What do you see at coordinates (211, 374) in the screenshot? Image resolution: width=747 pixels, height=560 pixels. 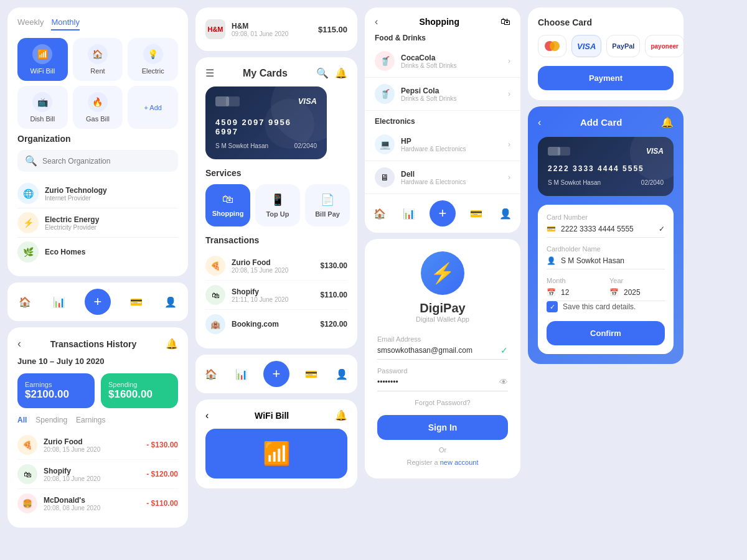 I see `nav-home-2: 🏠` at bounding box center [211, 374].